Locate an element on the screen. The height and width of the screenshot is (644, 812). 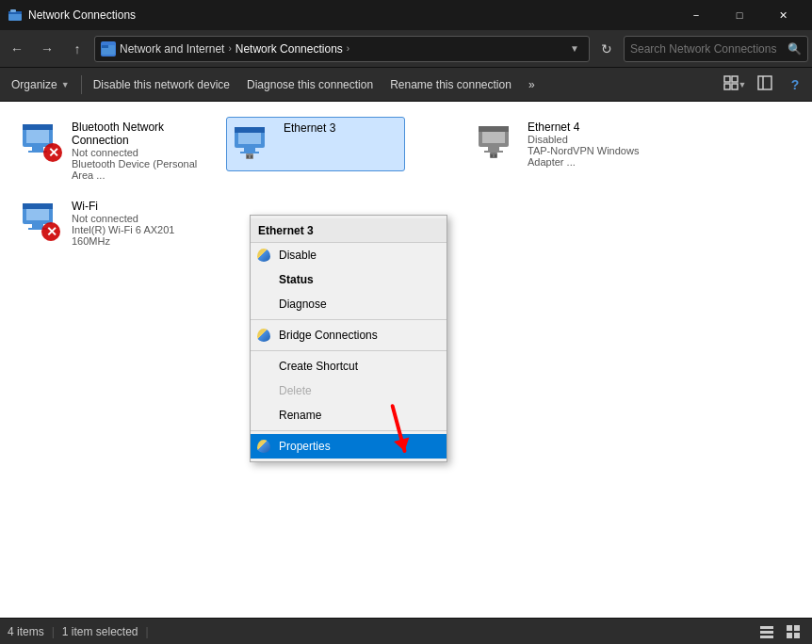
ctx-shortcut: Create Shortcut is located at coordinates (349, 366).